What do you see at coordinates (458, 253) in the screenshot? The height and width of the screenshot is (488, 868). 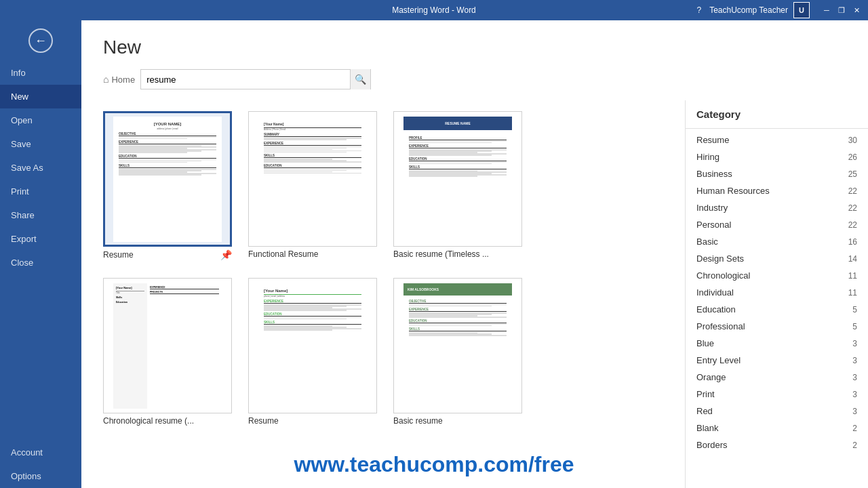 I see `template-label-row-3: Basic resume (Timeless ...` at bounding box center [458, 253].